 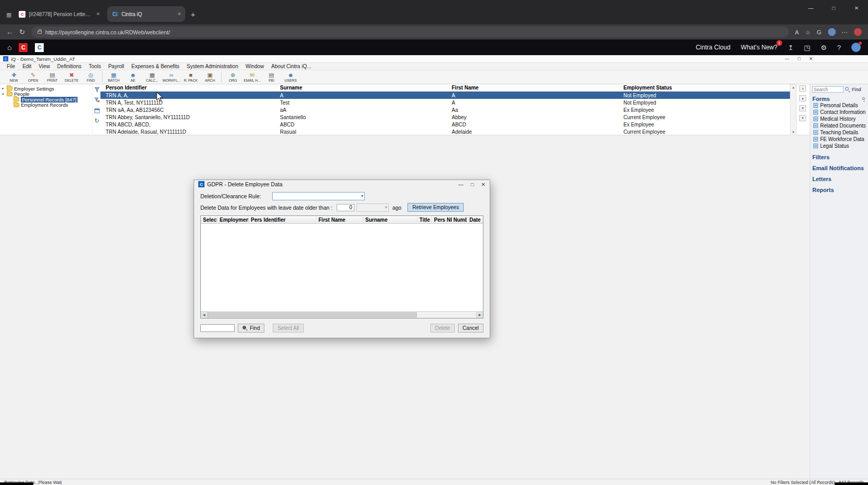 What do you see at coordinates (291, 67) in the screenshot?
I see `menu-item-about-cintra-iq: About Cintra iQ...` at bounding box center [291, 67].